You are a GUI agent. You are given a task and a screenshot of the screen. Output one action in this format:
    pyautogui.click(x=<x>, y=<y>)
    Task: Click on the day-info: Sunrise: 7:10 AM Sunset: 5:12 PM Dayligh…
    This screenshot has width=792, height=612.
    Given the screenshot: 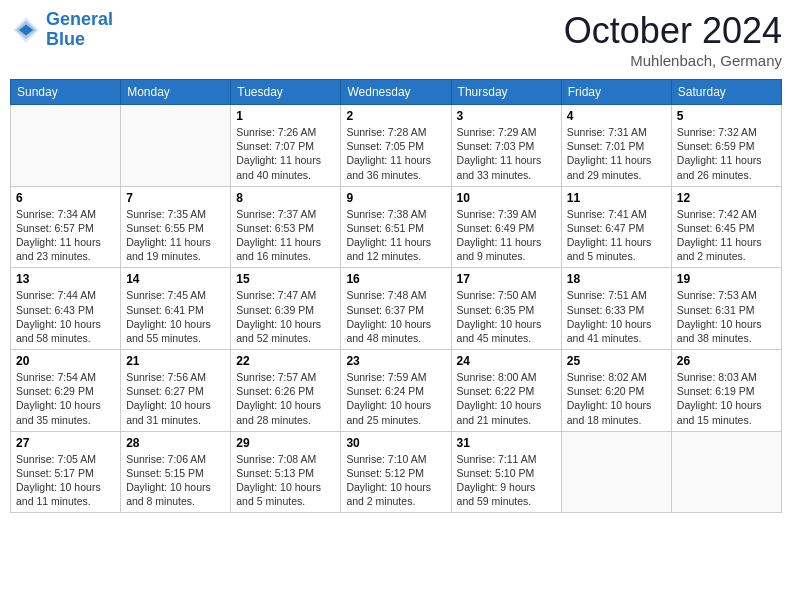 What is the action you would take?
    pyautogui.click(x=396, y=480)
    